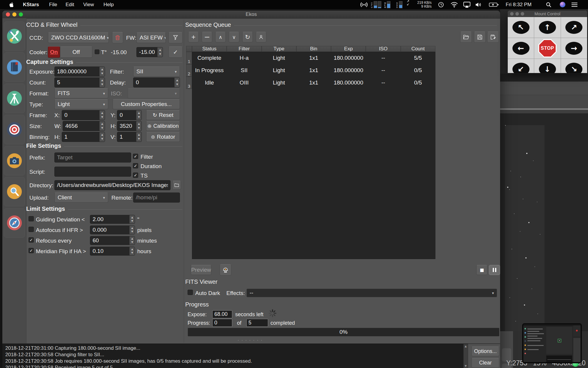 The height and width of the screenshot is (368, 588). Describe the element at coordinates (193, 37) in the screenshot. I see `add-job-button` at that location.